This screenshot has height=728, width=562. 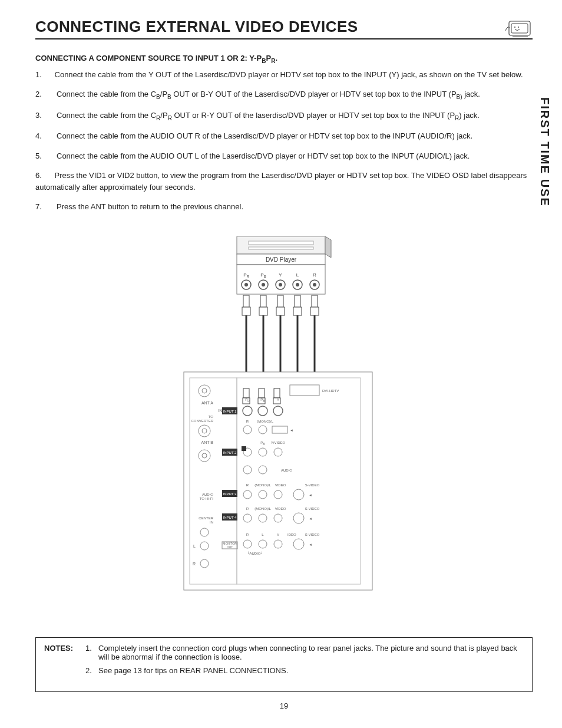 I want to click on step-item: 4.Connect the cable from the AUDIO OUT R…, so click(x=284, y=136).